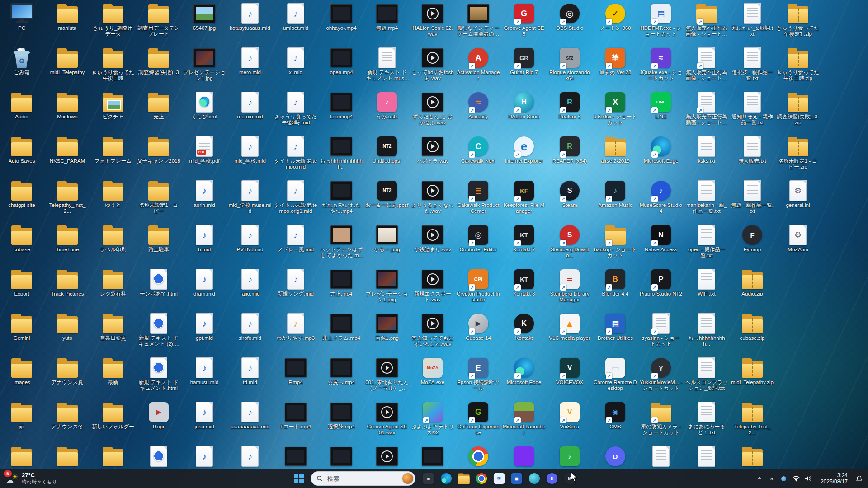 The height and width of the screenshot is (488, 868). I want to click on desktop-icon: ♪きゅうり食ってた午後3時.mid, so click(296, 108).